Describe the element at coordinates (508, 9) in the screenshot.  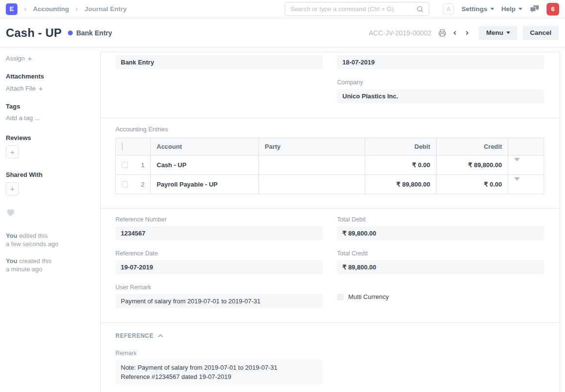
I see `help-label: Help` at that location.